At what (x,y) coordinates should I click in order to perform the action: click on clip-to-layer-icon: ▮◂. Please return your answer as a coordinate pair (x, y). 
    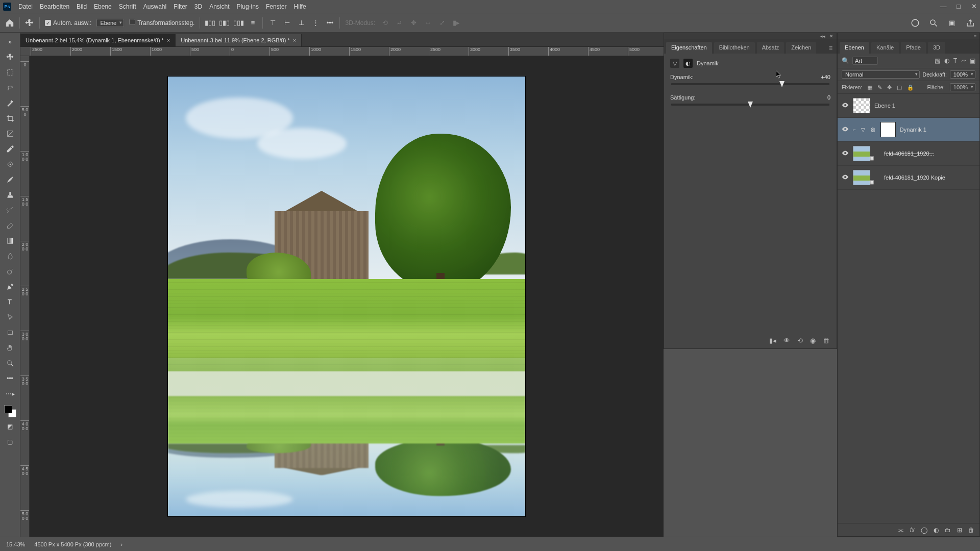
    Looking at the image, I should click on (773, 341).